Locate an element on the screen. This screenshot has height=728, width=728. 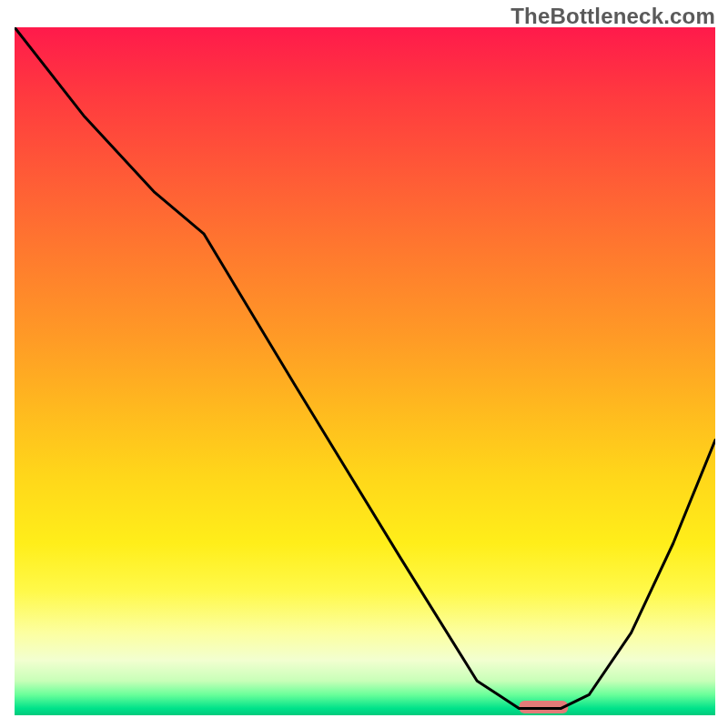
watermark-text: TheBottleneck.com is located at coordinates (613, 16).